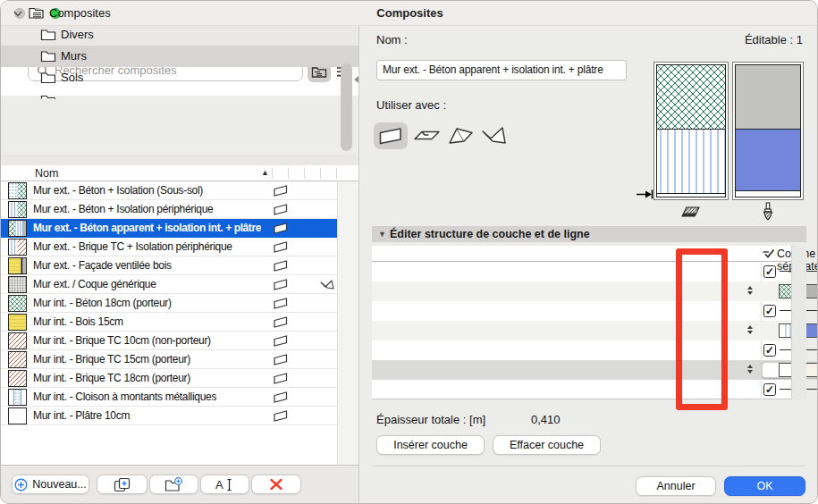  Describe the element at coordinates (169, 284) in the screenshot. I see `list-item: Mur ext. / Coque générique` at that location.